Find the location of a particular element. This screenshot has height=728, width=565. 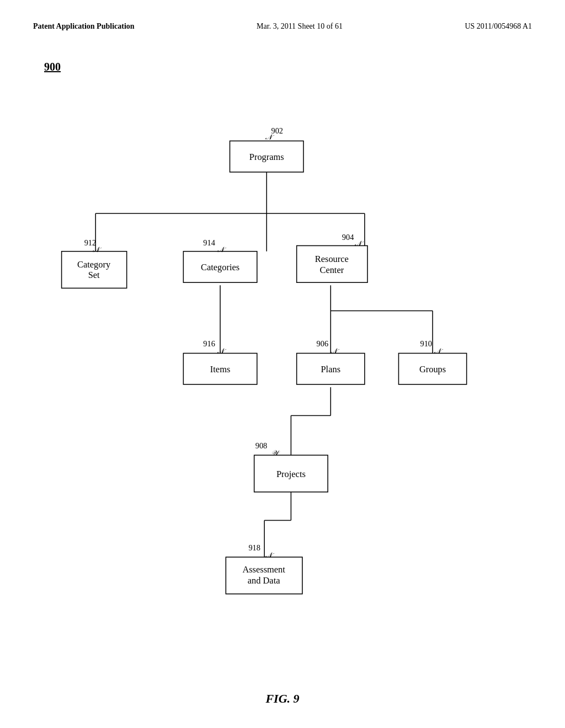

programs-label: Programs is located at coordinates (267, 157).